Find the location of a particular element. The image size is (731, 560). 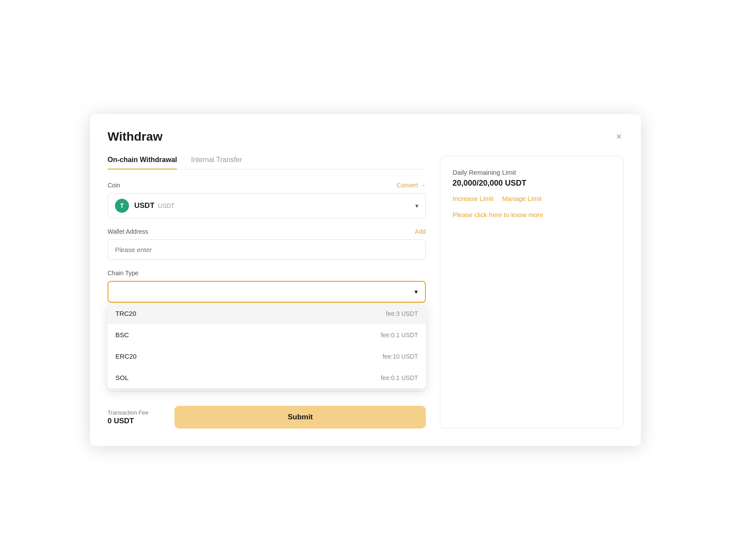

fee-row: Transaction Fee 0 USDT Submit is located at coordinates (267, 417).